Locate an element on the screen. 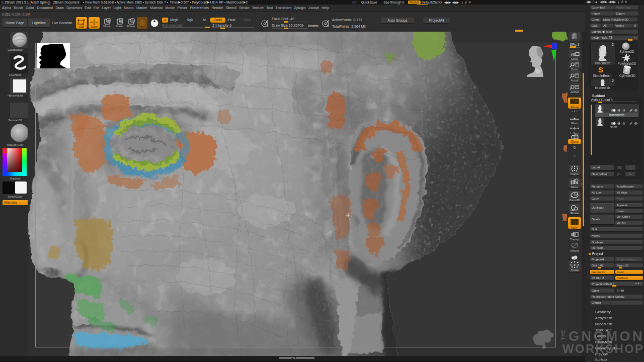 The image size is (644, 362). svg-text: Draw is located at coordinates (95, 27).